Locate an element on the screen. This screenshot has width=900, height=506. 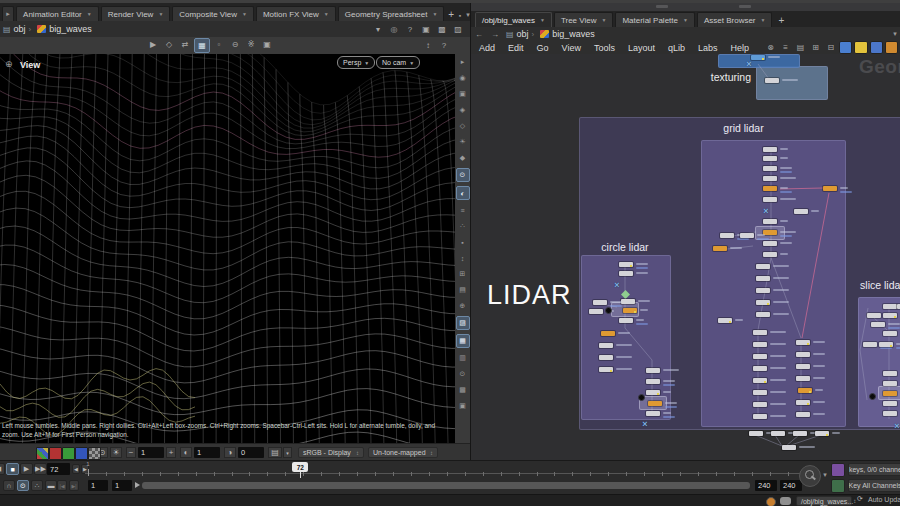
texturing-box is located at coordinates (792, 83).